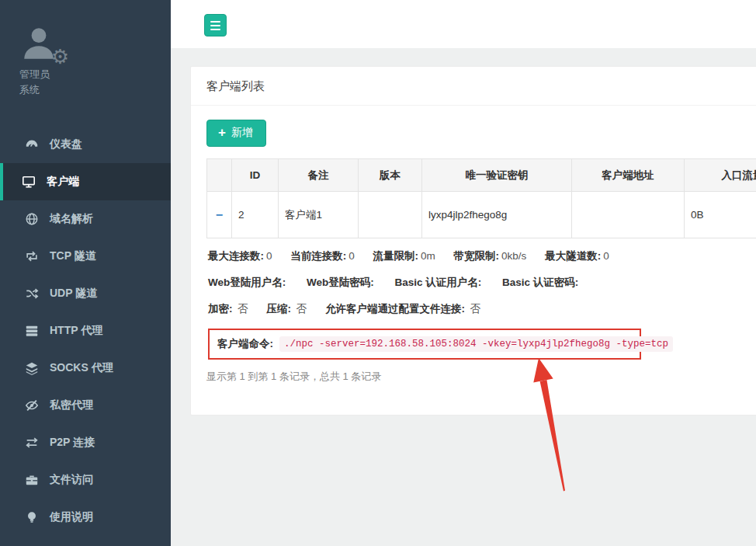 This screenshot has height=546, width=756. I want to click on avatar: ⚙, so click(42, 43).